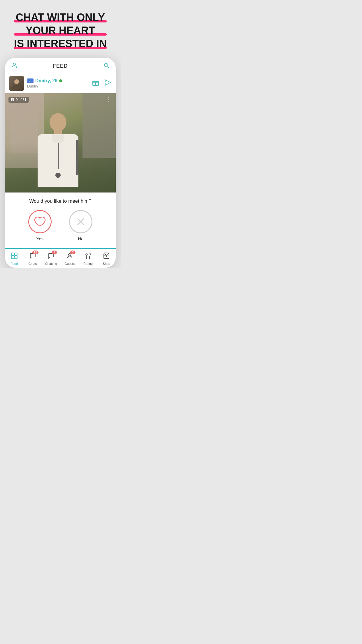 The image size is (362, 644). Describe the element at coordinates (60, 143) in the screenshot. I see `photo-background` at that location.